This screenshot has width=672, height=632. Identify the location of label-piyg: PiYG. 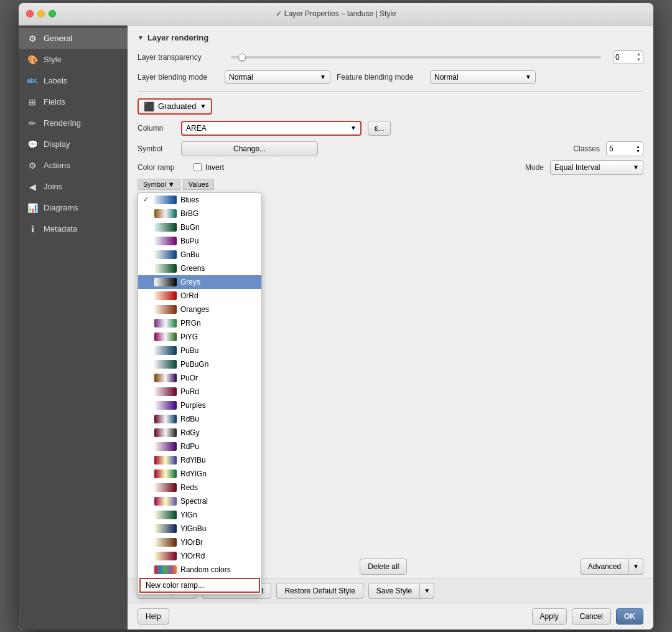
(189, 337).